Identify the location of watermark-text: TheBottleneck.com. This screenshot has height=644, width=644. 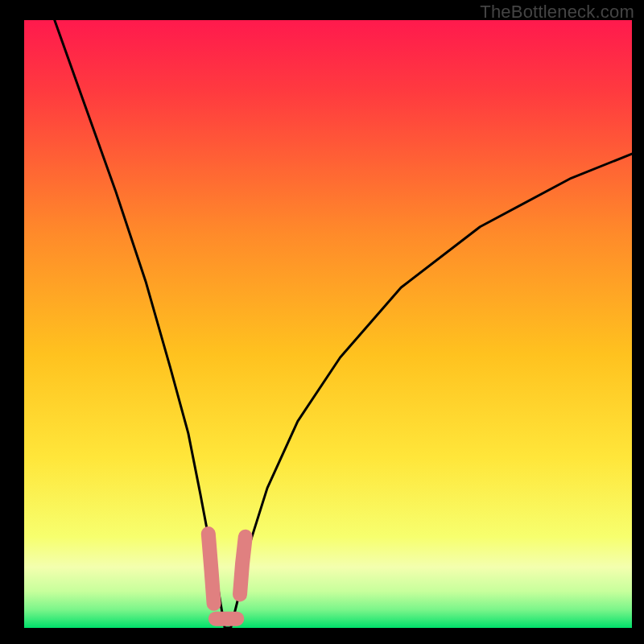
(557, 12).